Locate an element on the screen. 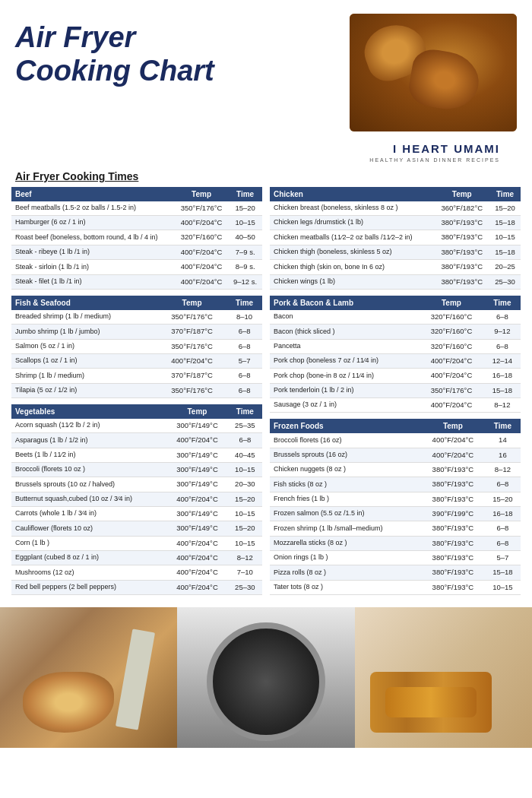 The height and width of the screenshot is (798, 532). table-row: Steak - ribeye (1 lb /1 in)400°F/204°C7–… is located at coordinates (137, 252).